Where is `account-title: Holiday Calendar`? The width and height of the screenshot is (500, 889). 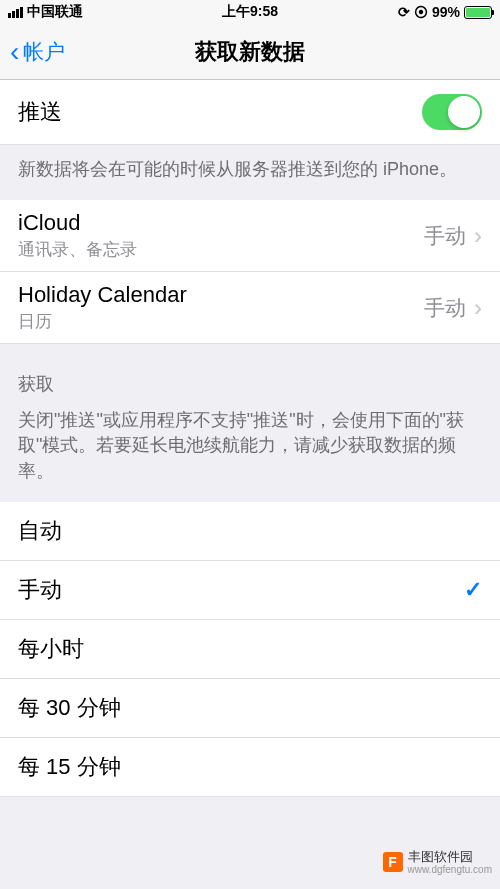 account-title: Holiday Calendar is located at coordinates (221, 295).